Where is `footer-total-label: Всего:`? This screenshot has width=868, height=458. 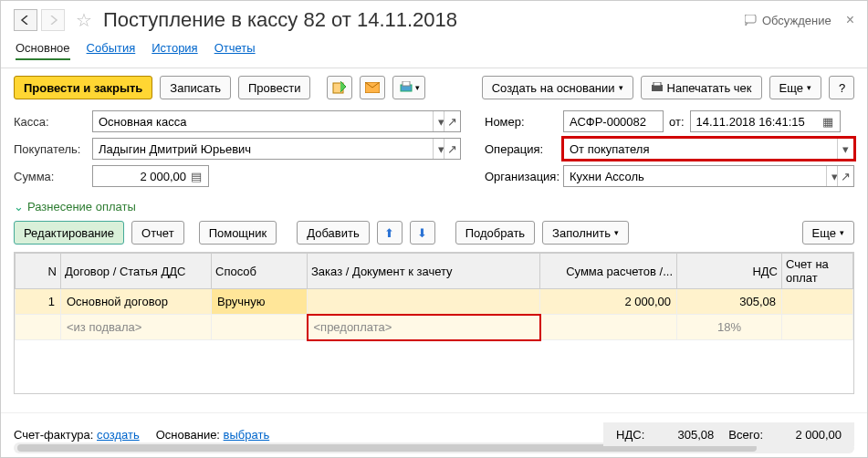
footer-total-label: Всего: is located at coordinates (746, 434).